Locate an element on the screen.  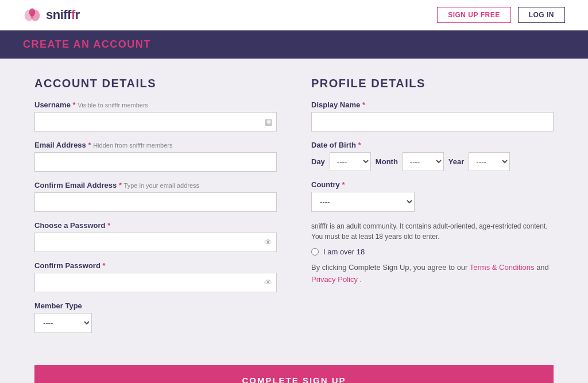
country-required: * is located at coordinates (343, 185).